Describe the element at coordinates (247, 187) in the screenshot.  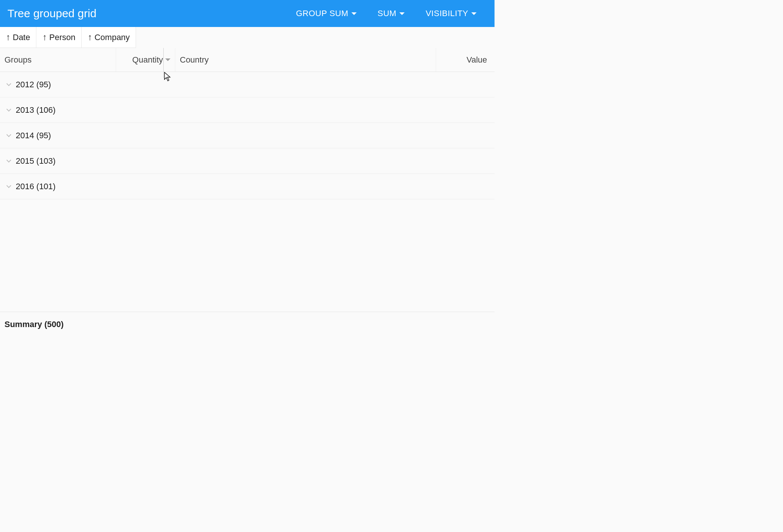
I see `tree-row: 2016 (101)` at that location.